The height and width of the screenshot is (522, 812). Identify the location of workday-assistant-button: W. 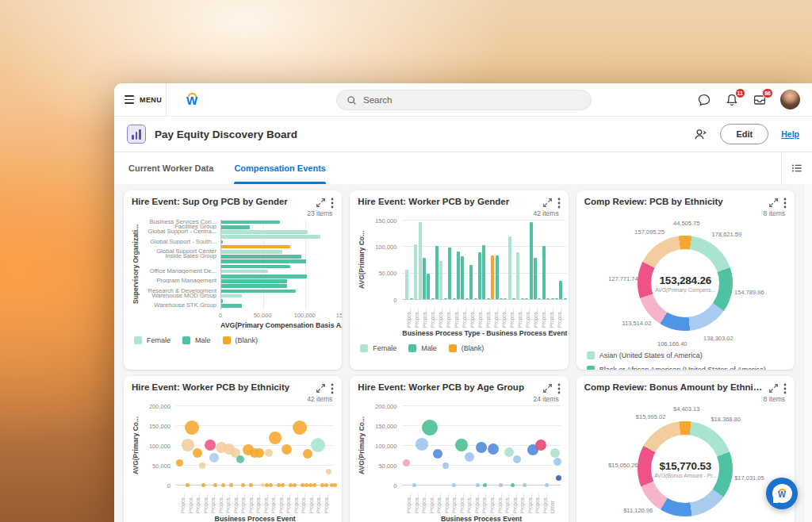
(782, 493).